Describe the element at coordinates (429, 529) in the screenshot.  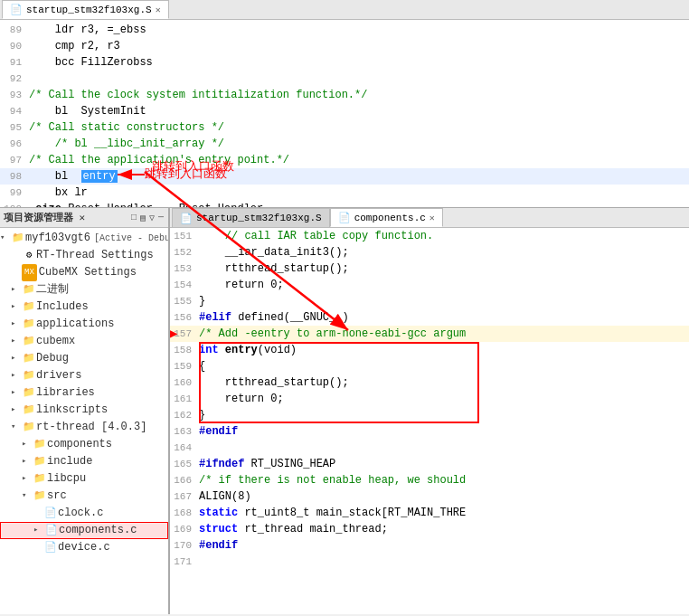
I see `code-line: 169 struct rt_thread main_thread;` at that location.